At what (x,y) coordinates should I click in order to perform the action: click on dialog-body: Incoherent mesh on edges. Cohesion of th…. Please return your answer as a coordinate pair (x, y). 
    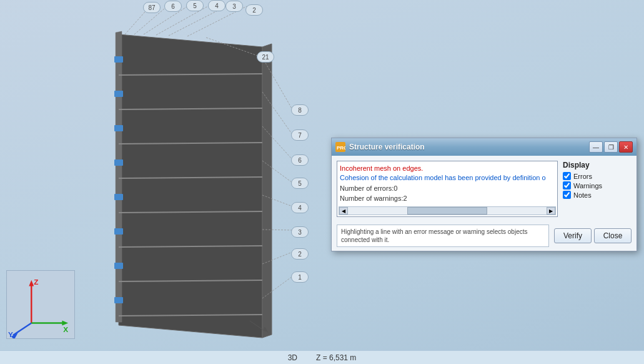
    Looking at the image, I should click on (484, 189).